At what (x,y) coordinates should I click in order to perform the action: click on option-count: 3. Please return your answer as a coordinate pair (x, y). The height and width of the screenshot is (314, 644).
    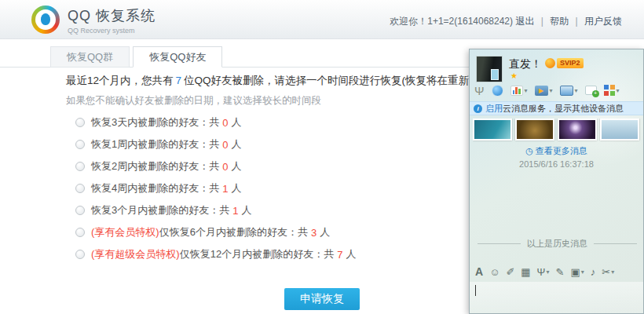
    Looking at the image, I should click on (314, 232).